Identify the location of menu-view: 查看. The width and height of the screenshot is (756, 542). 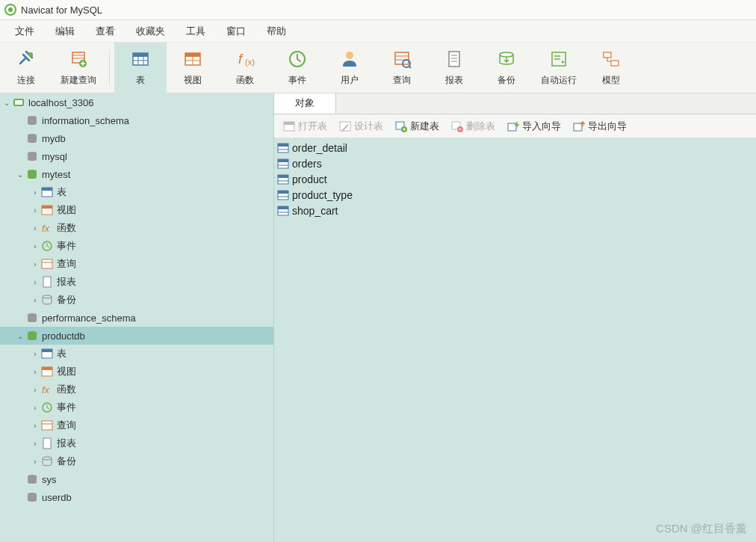
(105, 31).